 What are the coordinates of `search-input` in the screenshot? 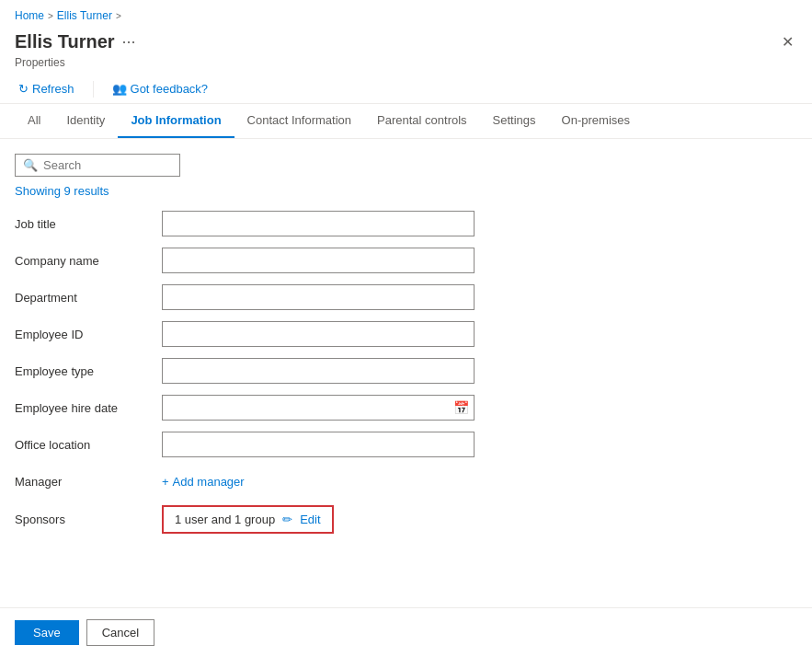 It's located at (108, 166).